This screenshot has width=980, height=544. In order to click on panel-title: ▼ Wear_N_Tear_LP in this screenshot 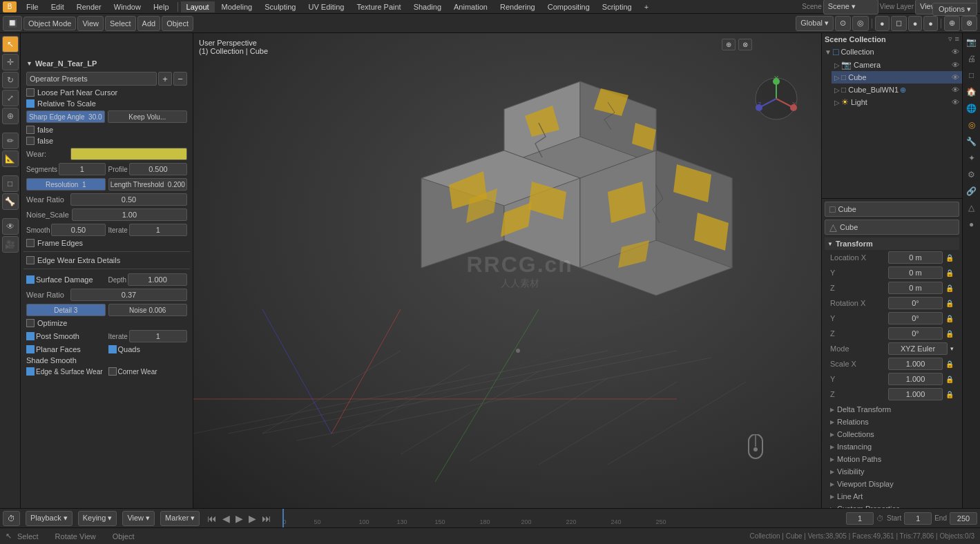, I will do `click(106, 64)`.